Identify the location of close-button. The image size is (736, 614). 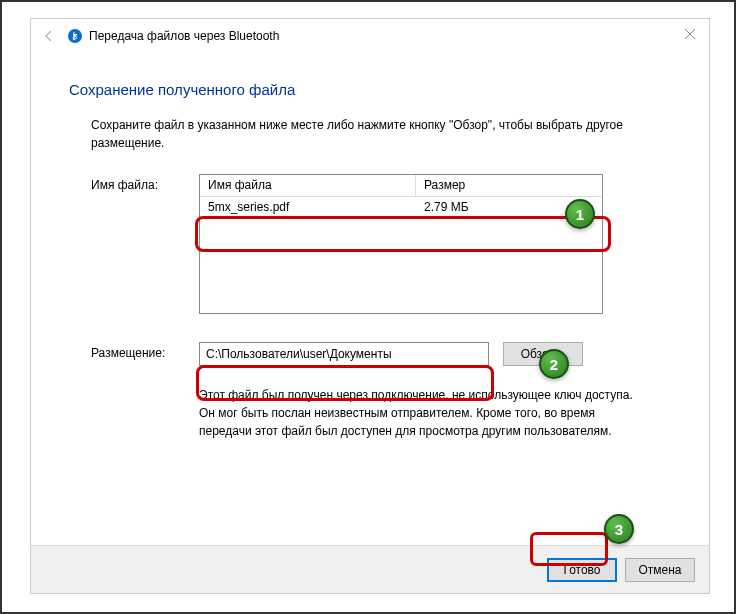
(690, 34).